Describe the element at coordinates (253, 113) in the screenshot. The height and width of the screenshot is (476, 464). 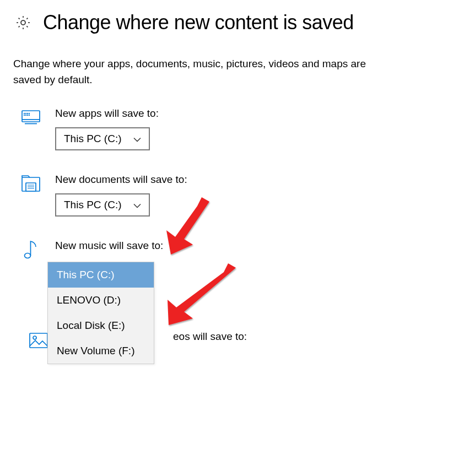
I see `apps-label: New apps will save to:` at that location.